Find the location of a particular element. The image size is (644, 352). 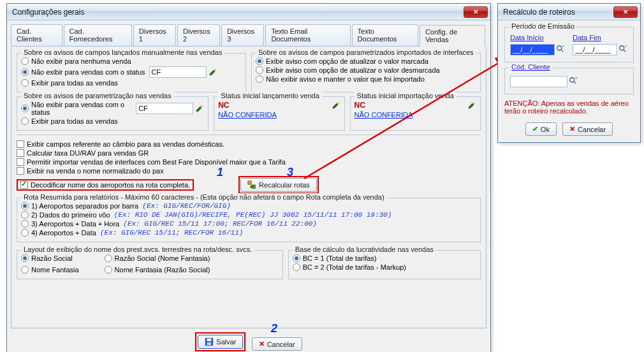

status-imp-desc: NÃO CONFERIDA is located at coordinates (384, 115).